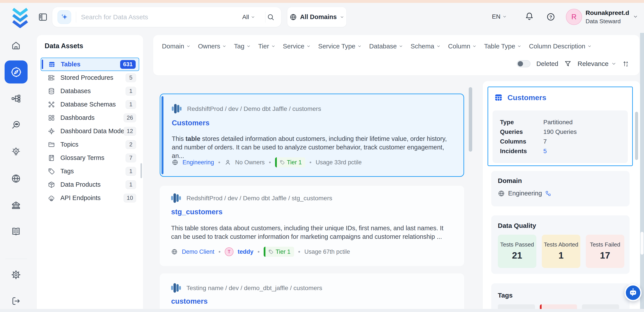 The width and height of the screenshot is (644, 312). Describe the element at coordinates (252, 198) in the screenshot. I see `result-header: RedshiftProd / dev / Demo dbt Jaffle / s…` at that location.